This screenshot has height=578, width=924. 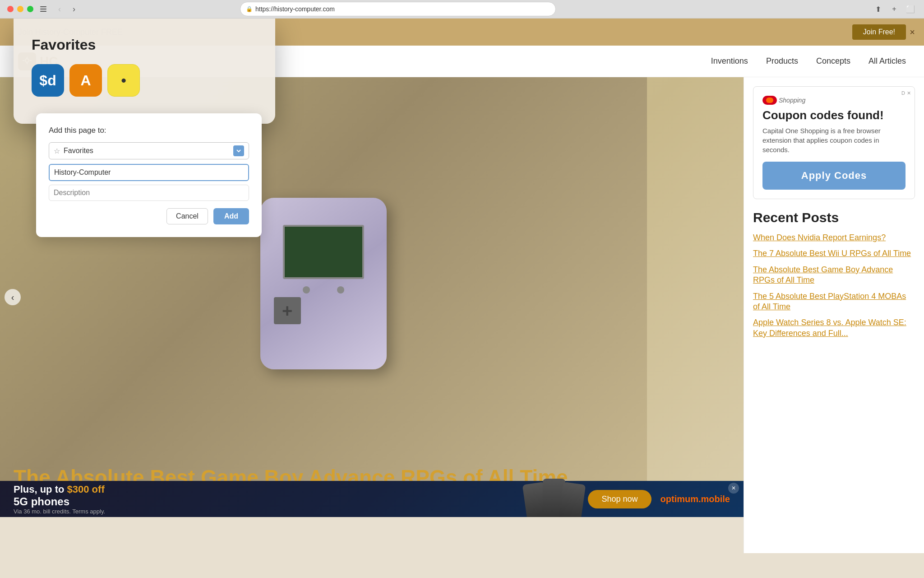 I want to click on sidebar-toggle-btn, so click(x=43, y=9).